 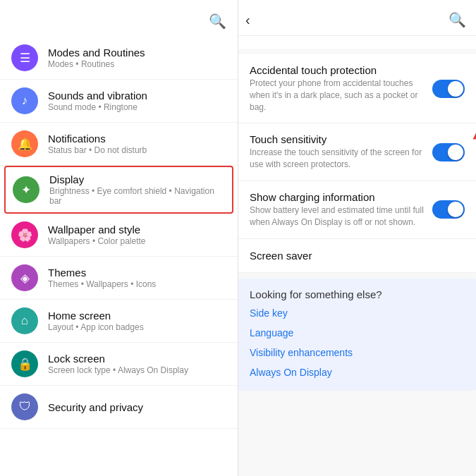 I want to click on looking-link-side-key: Side key, so click(x=357, y=313).